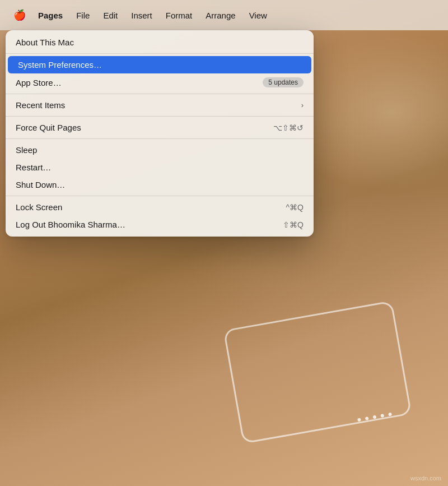 This screenshot has height=486, width=448. I want to click on menu-item-system-preferences: System Preferences…, so click(160, 65).